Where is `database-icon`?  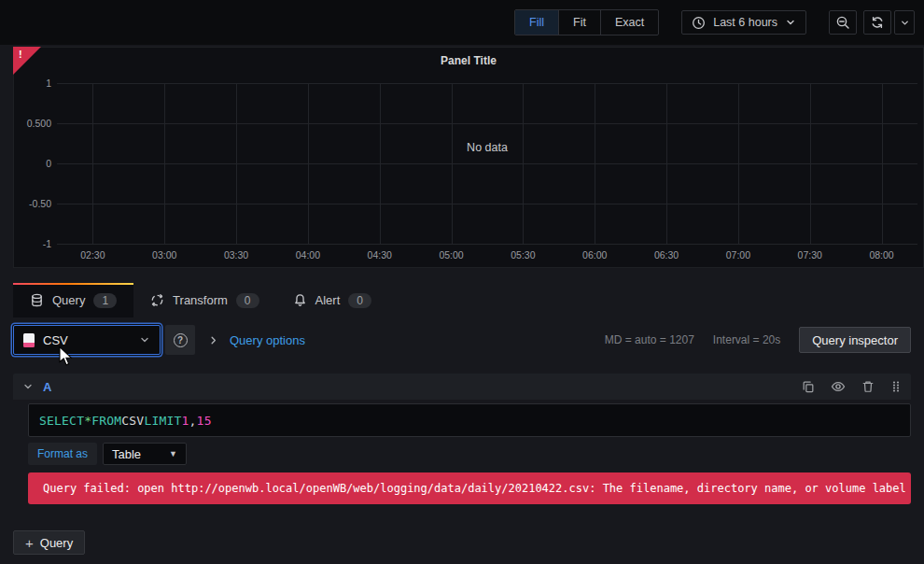 database-icon is located at coordinates (37, 301).